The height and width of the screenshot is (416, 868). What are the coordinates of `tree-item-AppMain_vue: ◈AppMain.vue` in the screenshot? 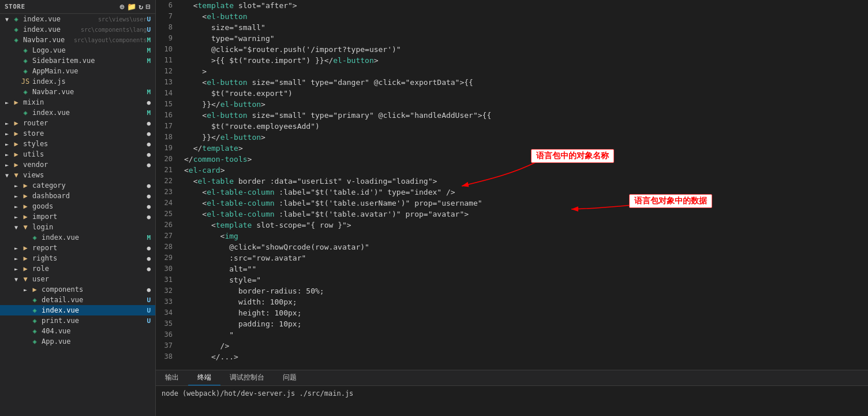 It's located at (77, 71).